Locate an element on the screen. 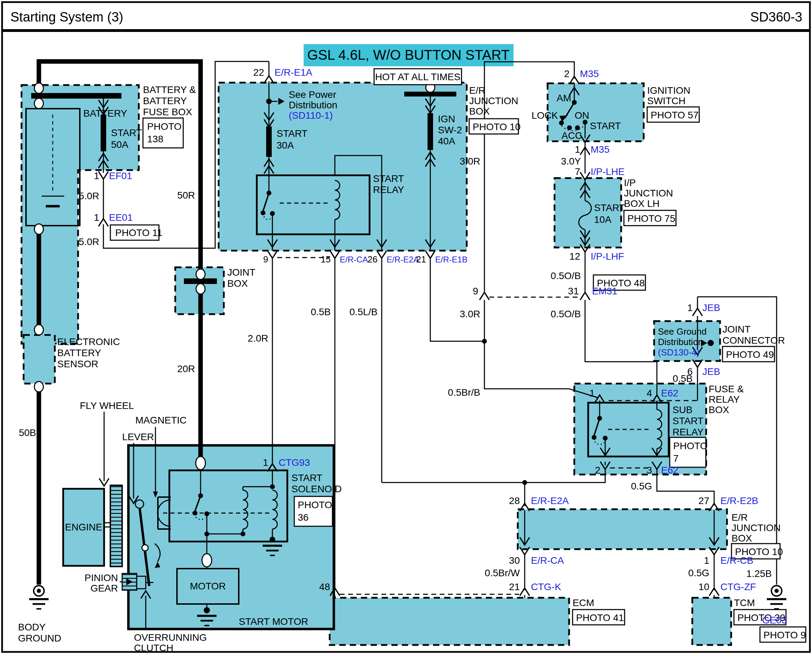 Image resolution: width=812 pixels, height=654 pixels. pin9-connector is located at coordinates (272, 255).